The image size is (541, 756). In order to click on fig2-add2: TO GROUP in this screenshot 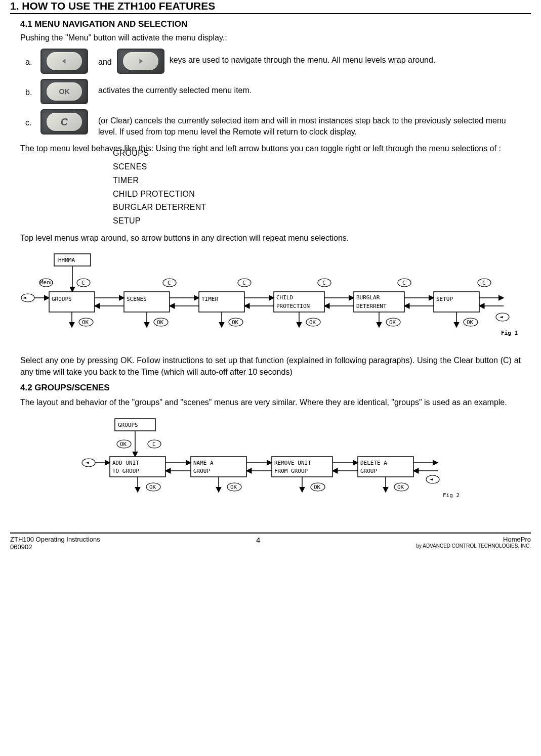, I will do `click(126, 471)`.